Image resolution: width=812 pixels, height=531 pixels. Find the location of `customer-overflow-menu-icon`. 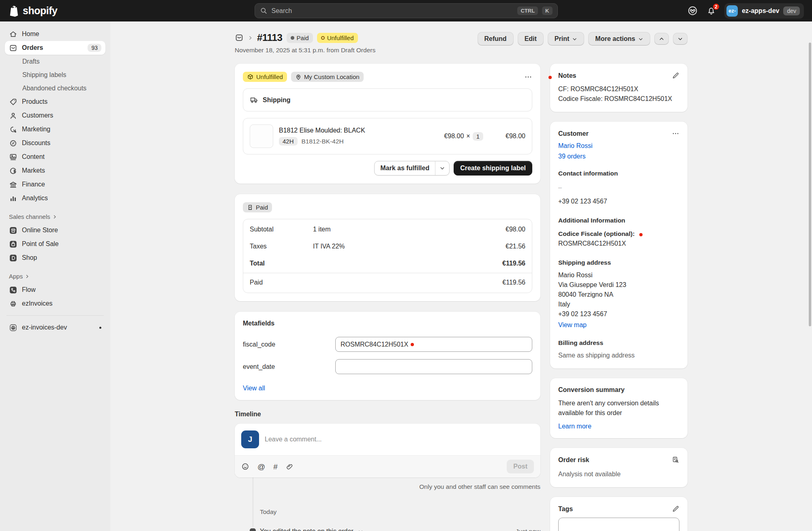

customer-overflow-menu-icon is located at coordinates (675, 134).